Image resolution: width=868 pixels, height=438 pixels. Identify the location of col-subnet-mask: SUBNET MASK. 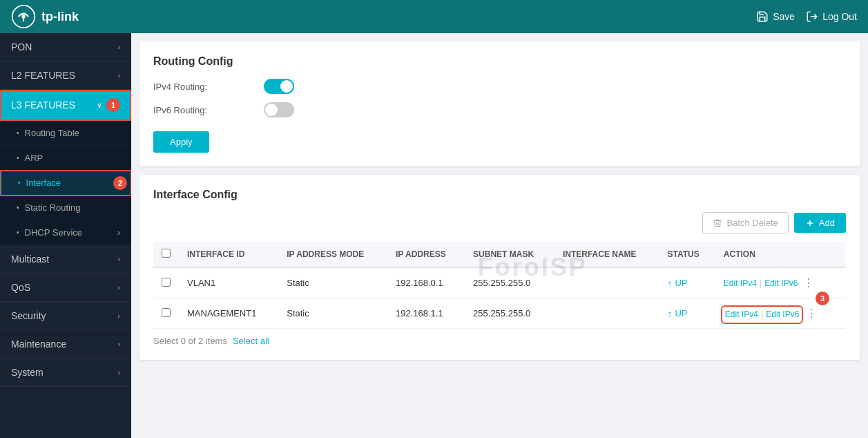
(510, 254).